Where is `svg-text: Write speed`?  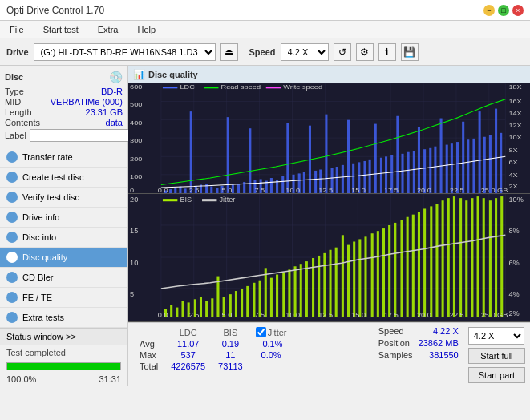 svg-text: Write speed is located at coordinates (303, 87).